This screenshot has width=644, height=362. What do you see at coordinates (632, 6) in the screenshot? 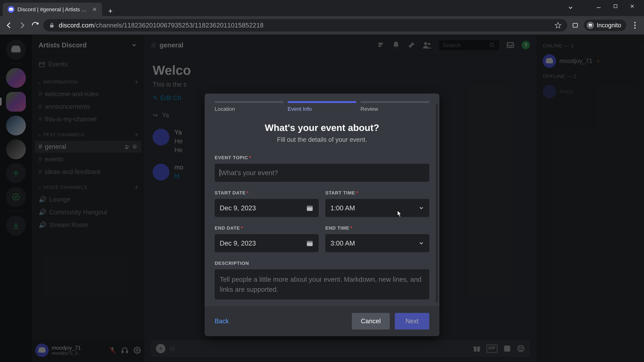
I see `close-window-button` at bounding box center [632, 6].